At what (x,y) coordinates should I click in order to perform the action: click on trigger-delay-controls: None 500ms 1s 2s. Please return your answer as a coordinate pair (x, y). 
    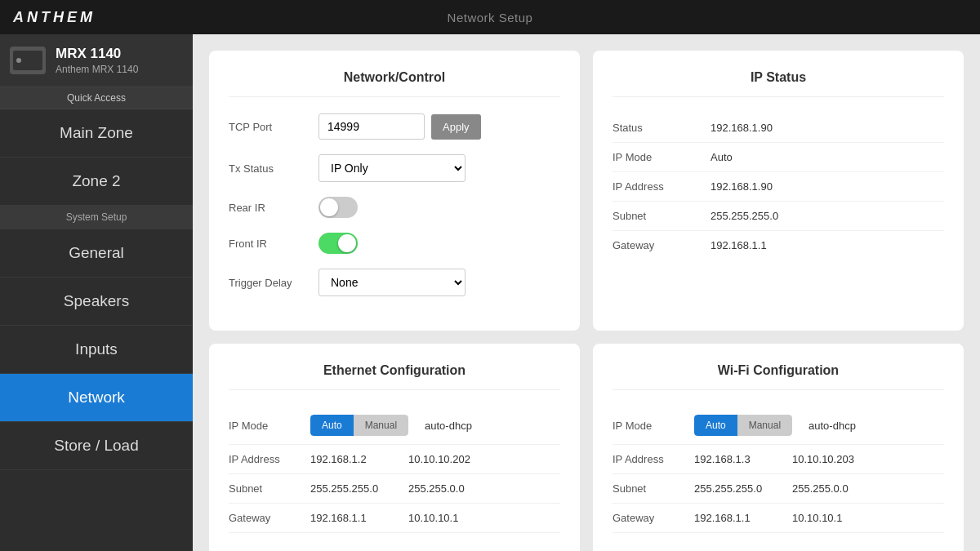
    Looking at the image, I should click on (439, 282).